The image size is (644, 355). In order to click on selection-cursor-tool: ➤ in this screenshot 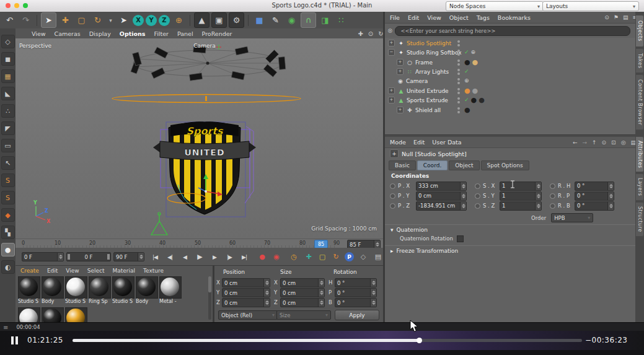, I will do `click(124, 20)`.